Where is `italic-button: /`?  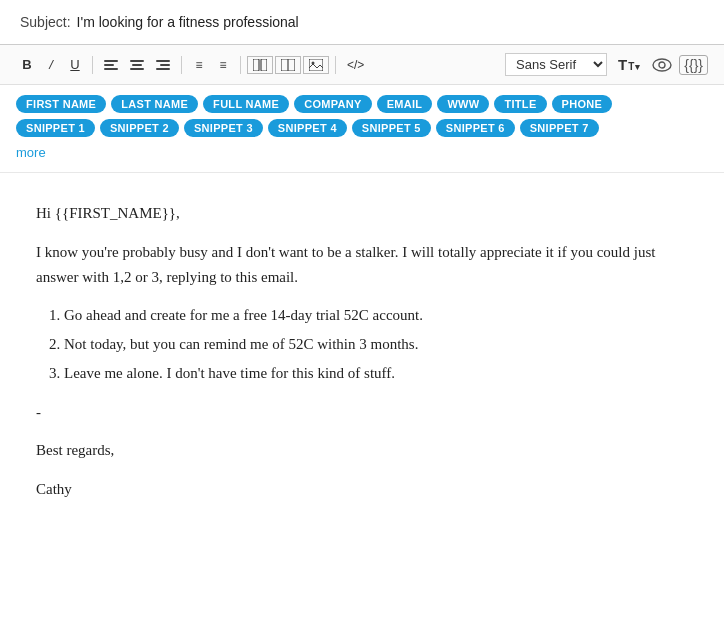
italic-button: / is located at coordinates (51, 64).